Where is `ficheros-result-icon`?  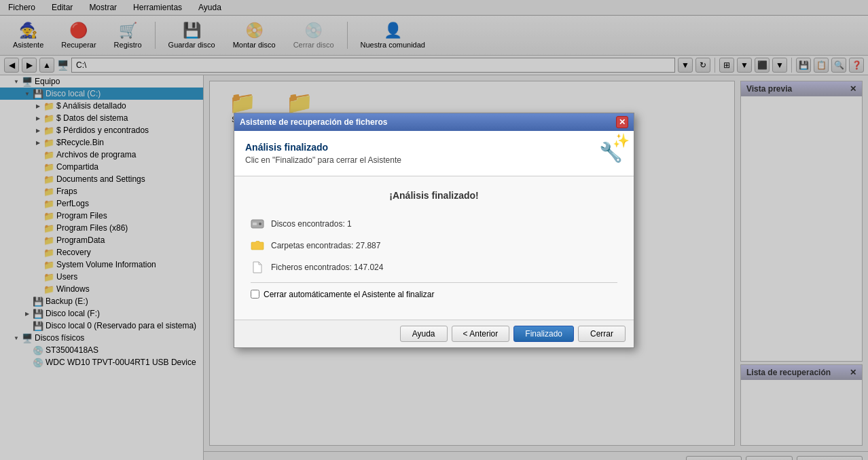
ficheros-result-icon is located at coordinates (257, 267).